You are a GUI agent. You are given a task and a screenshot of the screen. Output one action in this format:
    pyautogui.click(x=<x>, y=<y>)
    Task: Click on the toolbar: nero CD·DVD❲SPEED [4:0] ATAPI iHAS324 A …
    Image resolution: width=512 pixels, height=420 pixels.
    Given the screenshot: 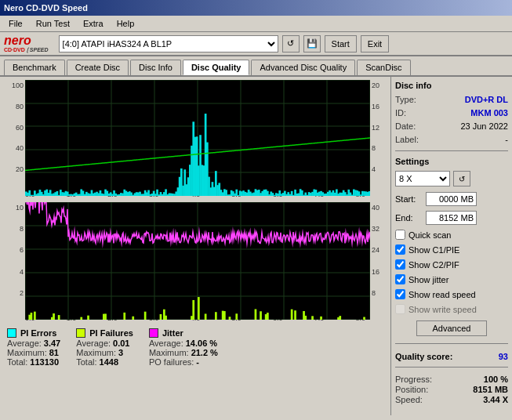 What is the action you would take?
    pyautogui.click(x=256, y=44)
    